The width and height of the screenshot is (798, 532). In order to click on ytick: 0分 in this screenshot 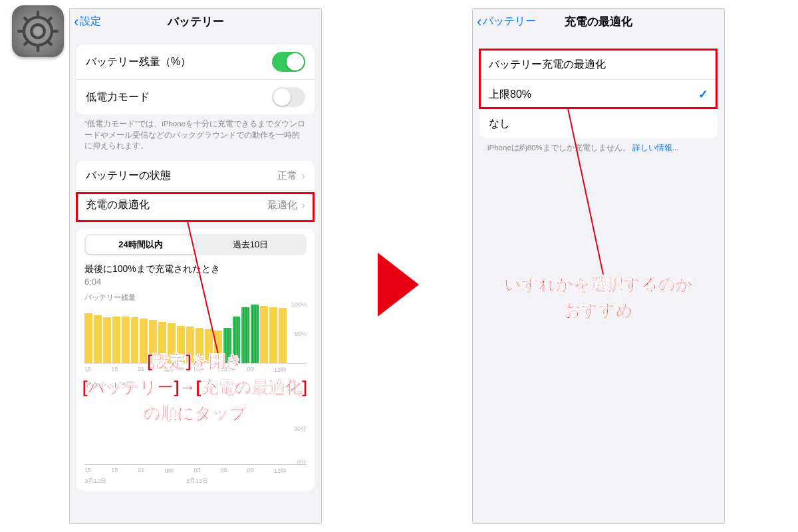, I will do `click(302, 463)`.